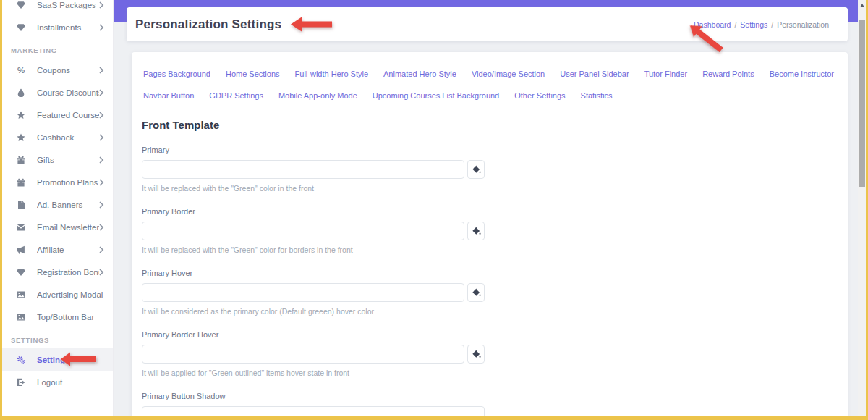  I want to click on droplet-icon, so click(21, 93).